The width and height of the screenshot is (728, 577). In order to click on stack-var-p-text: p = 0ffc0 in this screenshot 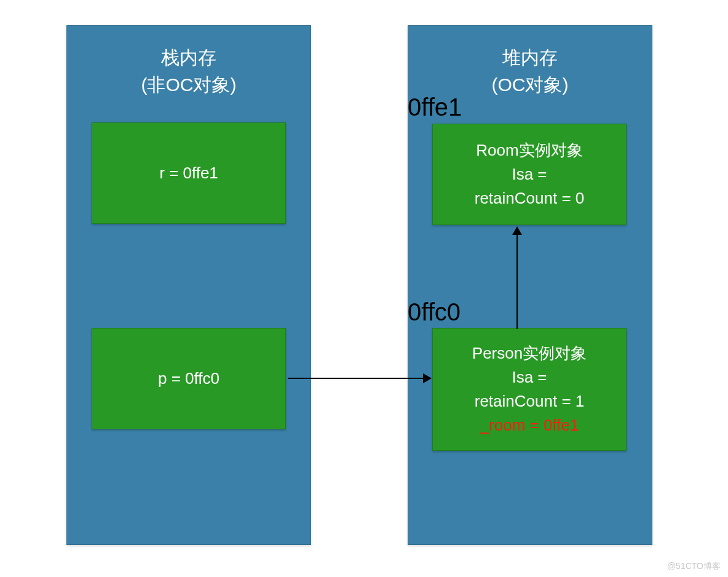, I will do `click(189, 379)`.